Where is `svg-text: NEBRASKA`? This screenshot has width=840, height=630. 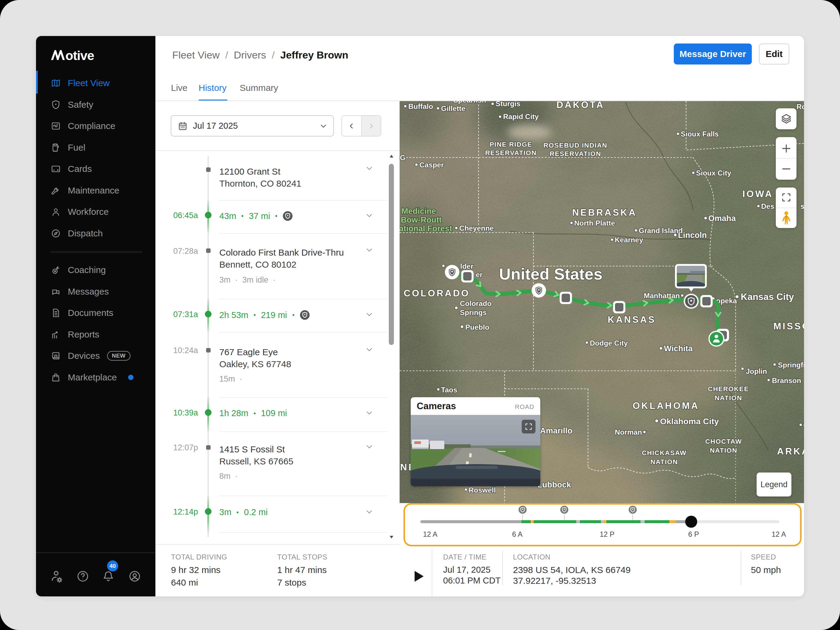 svg-text: NEBRASKA is located at coordinates (605, 213).